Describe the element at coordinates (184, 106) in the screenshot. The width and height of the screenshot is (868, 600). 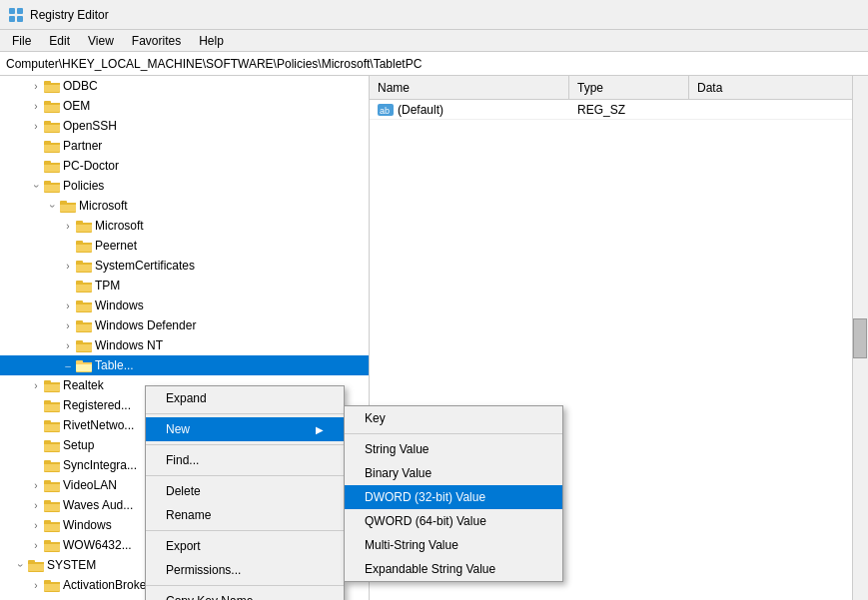
I see `tree-item-oem: › OEM` at that location.